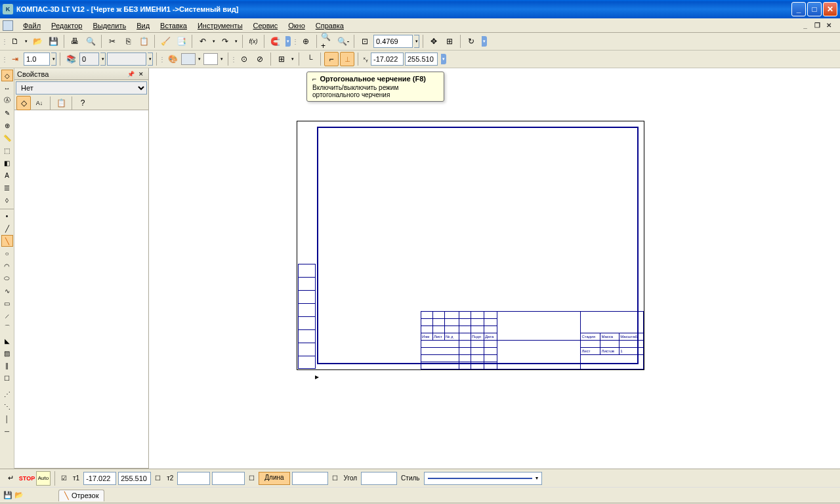  What do you see at coordinates (7, 228) in the screenshot?
I see `aux-line-tool: ╱` at bounding box center [7, 228].